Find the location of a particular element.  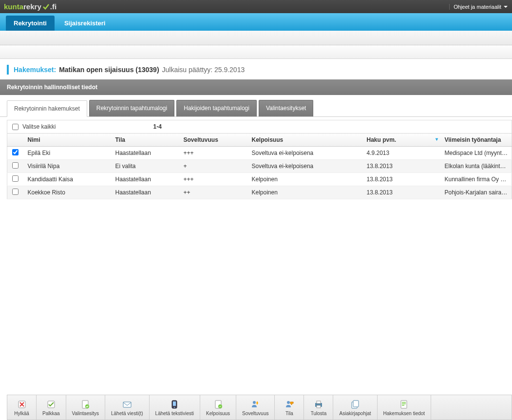

nav-tab-rekrytointi: Rekrytointi is located at coordinates (30, 23).